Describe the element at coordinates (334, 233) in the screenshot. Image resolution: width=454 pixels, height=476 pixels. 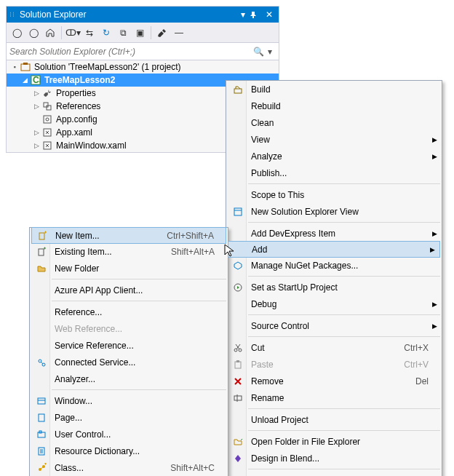
I see `menu-item-add-devexpress-item: Add DevExpress Item▶` at that location.